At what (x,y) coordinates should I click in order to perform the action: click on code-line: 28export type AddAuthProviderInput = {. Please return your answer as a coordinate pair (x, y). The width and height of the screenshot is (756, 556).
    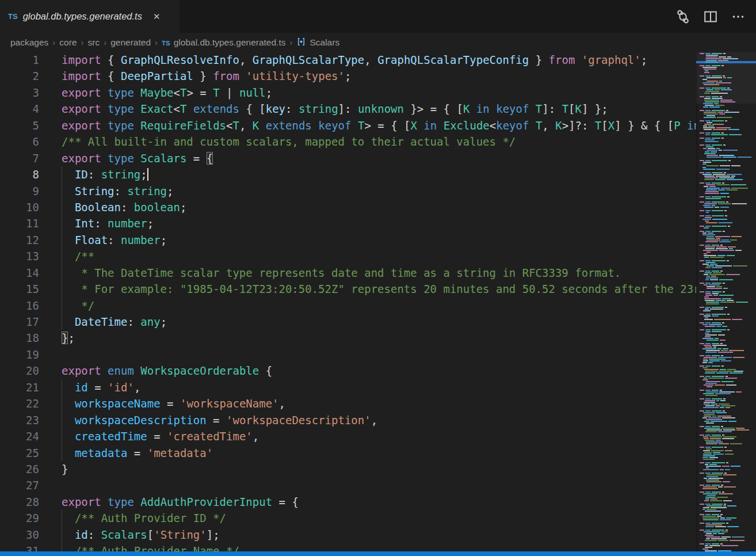
    Looking at the image, I should click on (348, 502).